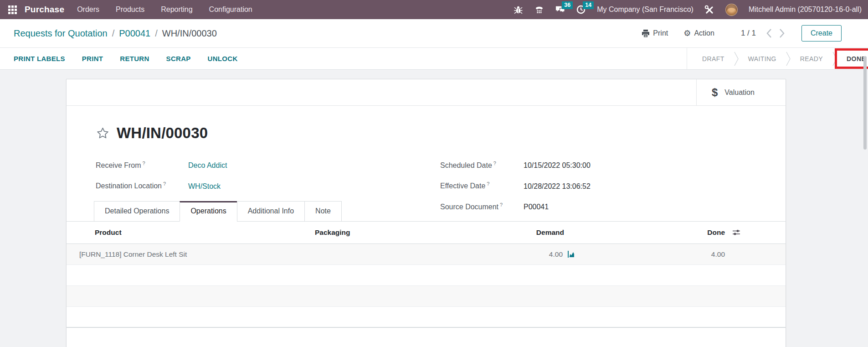 This screenshot has width=868, height=347. What do you see at coordinates (571, 254) in the screenshot?
I see `area-chart-icon` at bounding box center [571, 254].